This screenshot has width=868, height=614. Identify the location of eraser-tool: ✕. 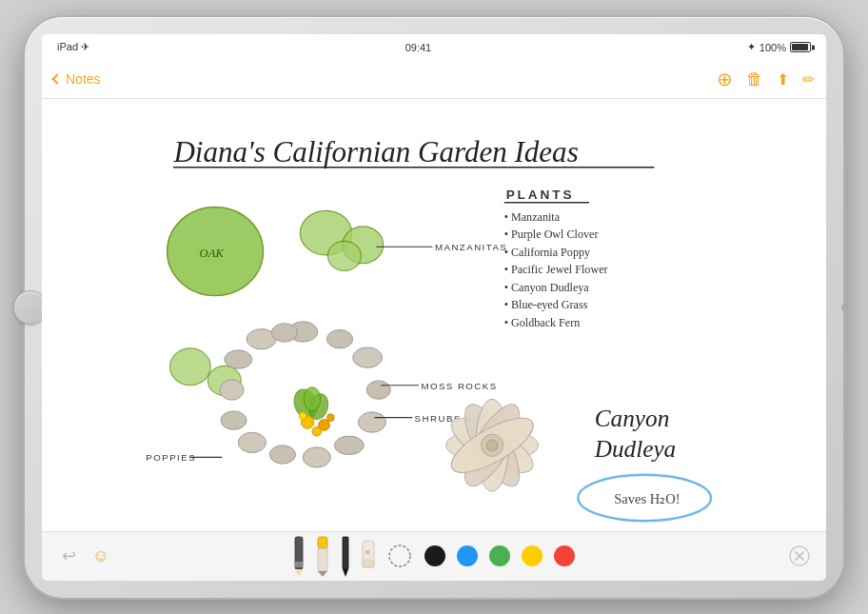
(368, 556).